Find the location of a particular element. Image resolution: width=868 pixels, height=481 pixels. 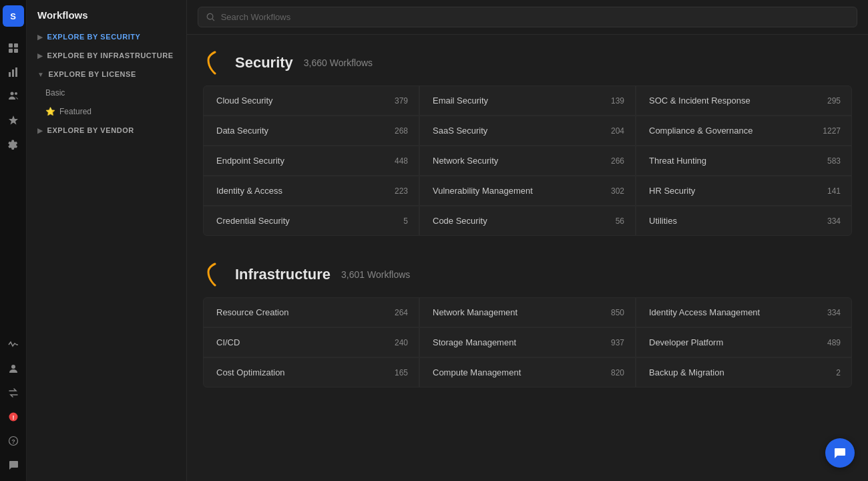

category-name: Compute Management is located at coordinates (477, 373).